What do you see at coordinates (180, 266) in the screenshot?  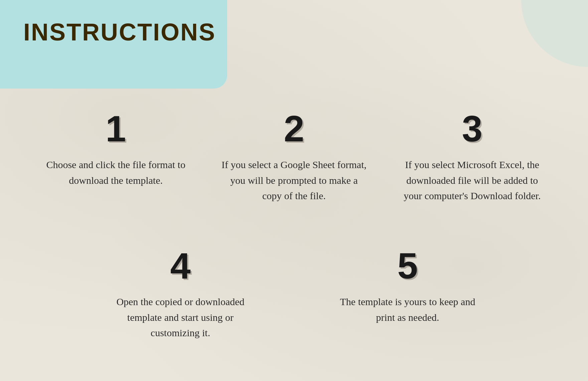 I see `step-4-number: 4` at bounding box center [180, 266].